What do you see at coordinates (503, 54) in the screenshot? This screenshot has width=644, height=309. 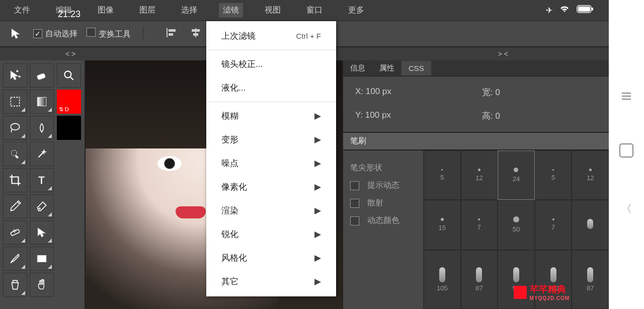 I see `crumb-right: > <` at bounding box center [503, 54].